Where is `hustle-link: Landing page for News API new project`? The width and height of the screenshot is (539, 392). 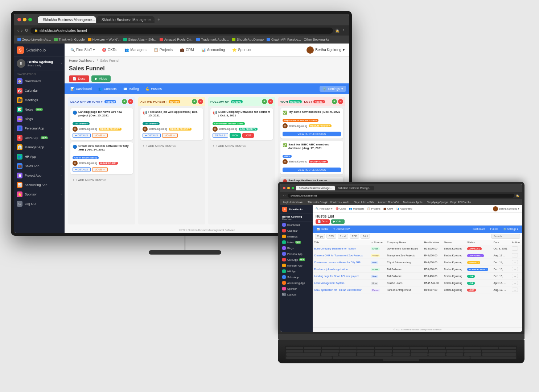
hustle-link: Landing page for News API new project is located at coordinates (337, 276).